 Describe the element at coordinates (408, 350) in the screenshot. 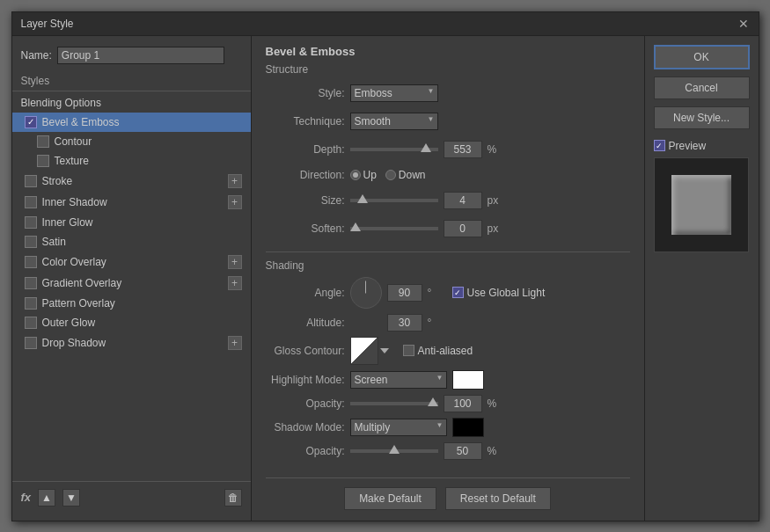

I see `anti-aliased-checkbox` at that location.